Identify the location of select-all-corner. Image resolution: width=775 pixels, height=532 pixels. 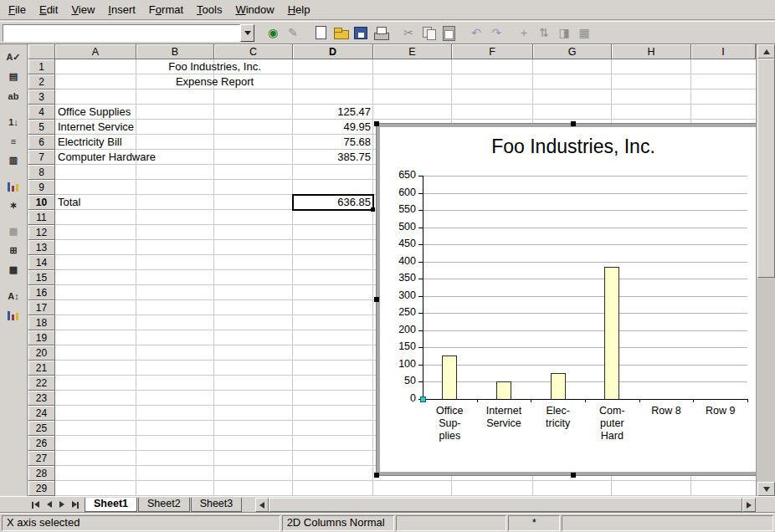
(42, 52).